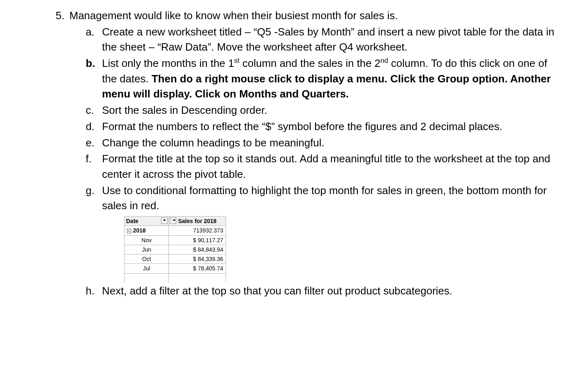  I want to click on sub-item-h: h. Next, add a filter at the top so that…, so click(325, 291).